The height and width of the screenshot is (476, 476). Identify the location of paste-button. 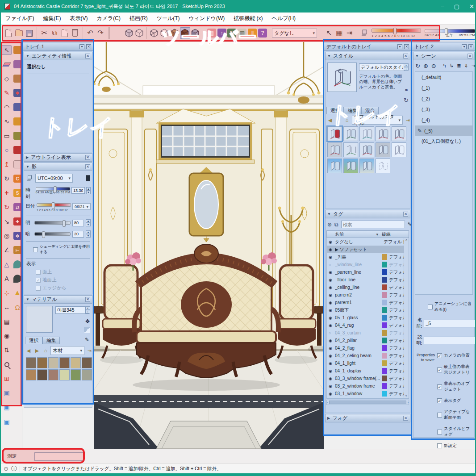
(65, 33).